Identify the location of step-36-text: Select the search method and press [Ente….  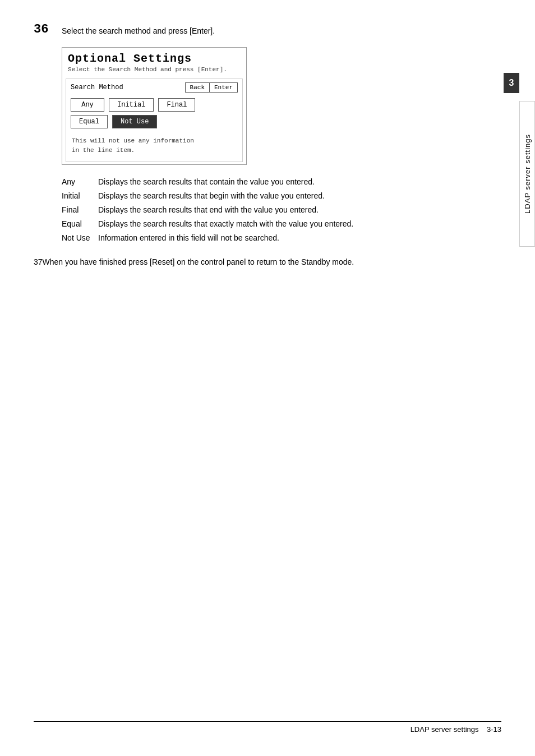
(138, 30).